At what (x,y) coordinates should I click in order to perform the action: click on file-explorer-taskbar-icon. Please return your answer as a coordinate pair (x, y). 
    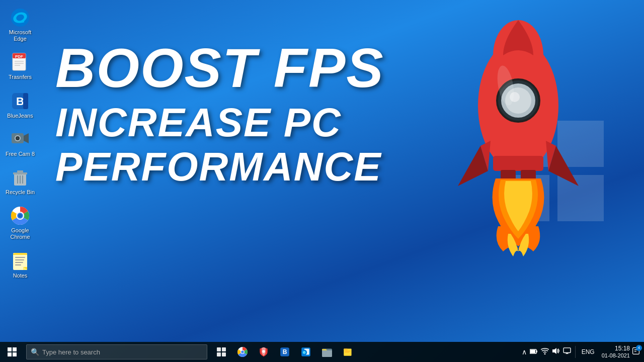
    Looking at the image, I should click on (327, 352).